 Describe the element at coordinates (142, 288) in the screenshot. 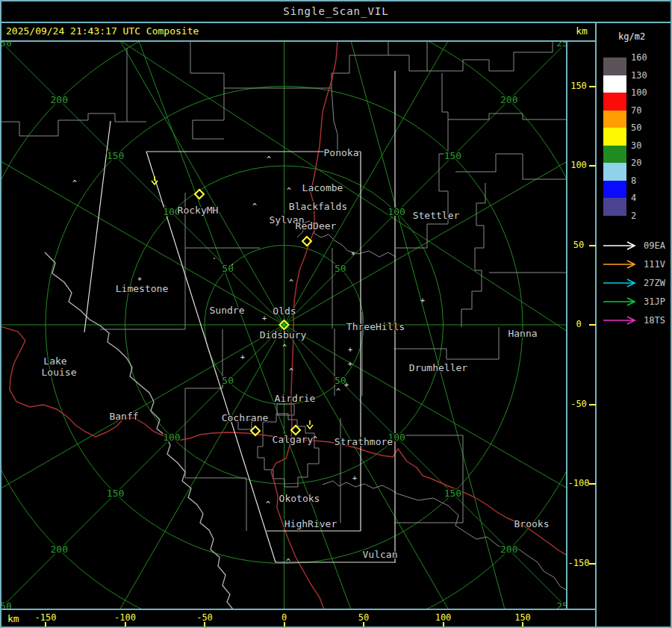

I see `city-label: Limestone` at that location.